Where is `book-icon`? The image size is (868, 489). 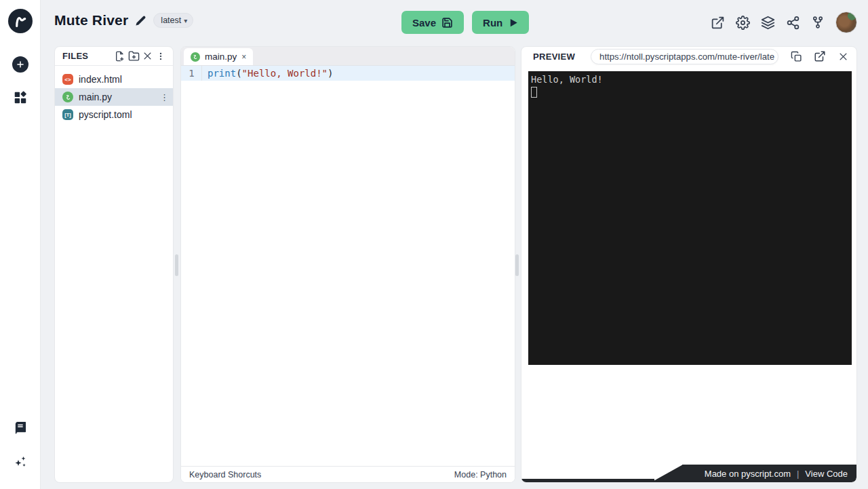
book-icon is located at coordinates (20, 429).